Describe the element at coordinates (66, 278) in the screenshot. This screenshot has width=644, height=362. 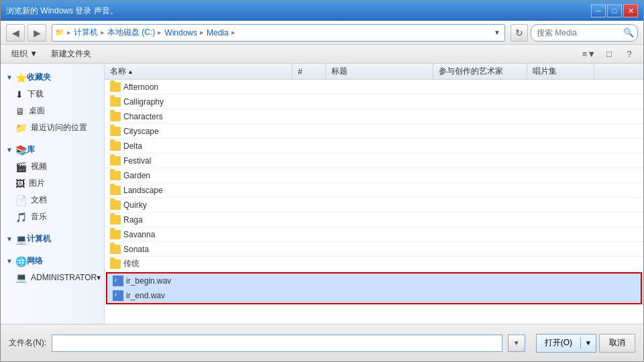
I see `admin-label: ADMINISTRATOR▾` at that location.